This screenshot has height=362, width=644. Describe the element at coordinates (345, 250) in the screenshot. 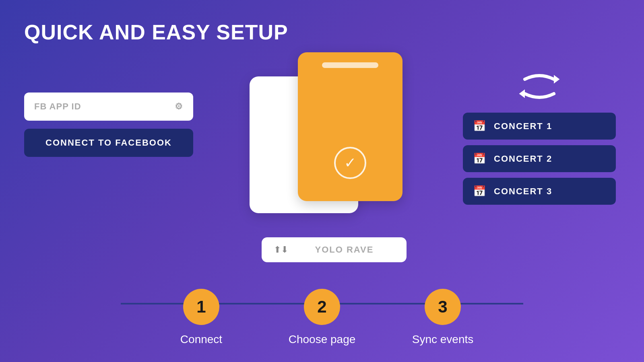

I see `page-name-label: YOLO RAVE` at that location.